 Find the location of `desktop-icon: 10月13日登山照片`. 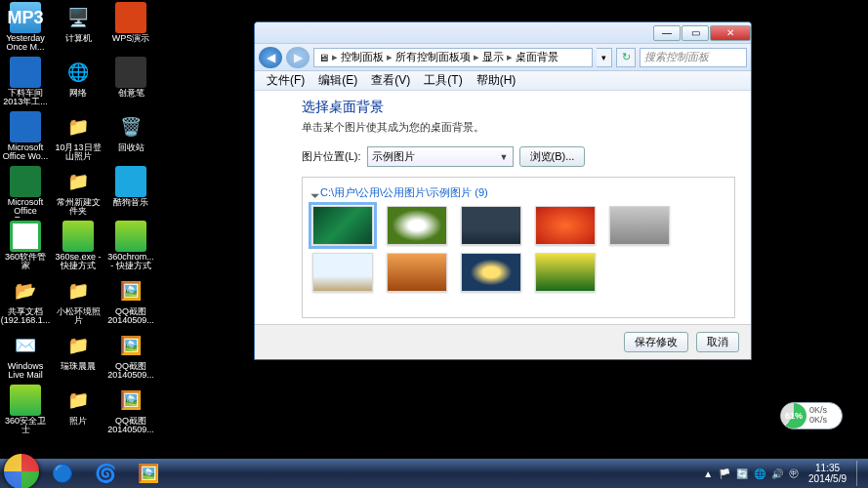

desktop-icon: 10月13日登山照片 is located at coordinates (78, 139).